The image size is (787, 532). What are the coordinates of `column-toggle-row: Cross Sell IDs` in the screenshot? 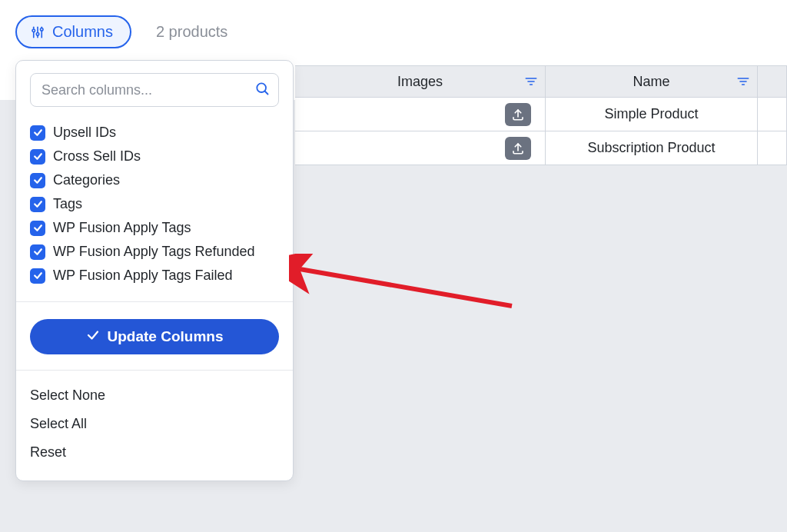 It's located at (154, 157).